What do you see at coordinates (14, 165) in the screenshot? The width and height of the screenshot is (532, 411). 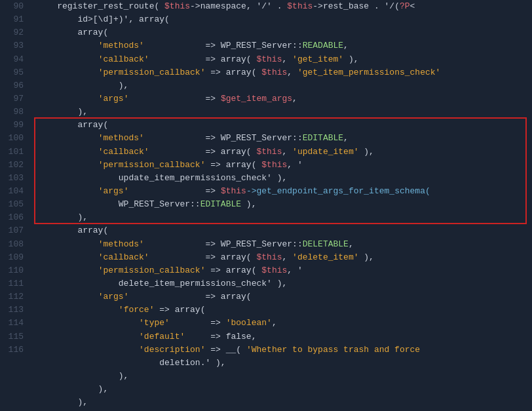 I see `line-number: 102` at bounding box center [14, 165].